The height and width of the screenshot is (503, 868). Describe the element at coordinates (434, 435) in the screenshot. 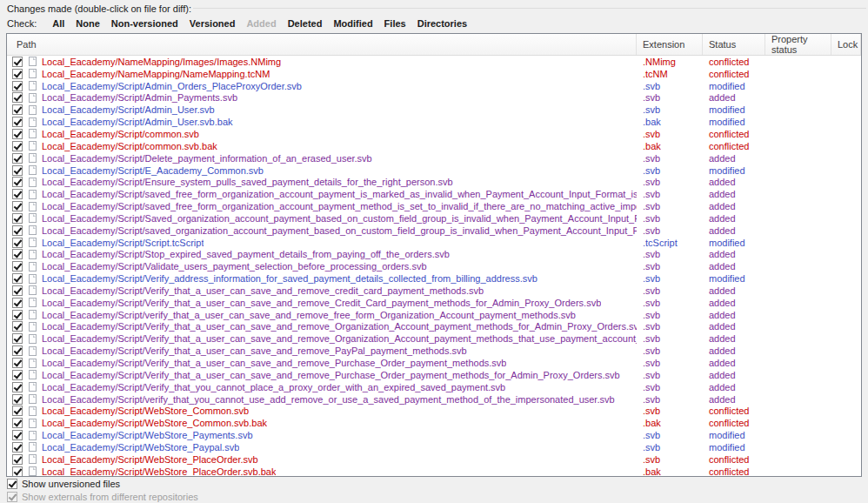

I see `file-row: Local_Eacademy/Script/WebStore_Payments.…` at that location.